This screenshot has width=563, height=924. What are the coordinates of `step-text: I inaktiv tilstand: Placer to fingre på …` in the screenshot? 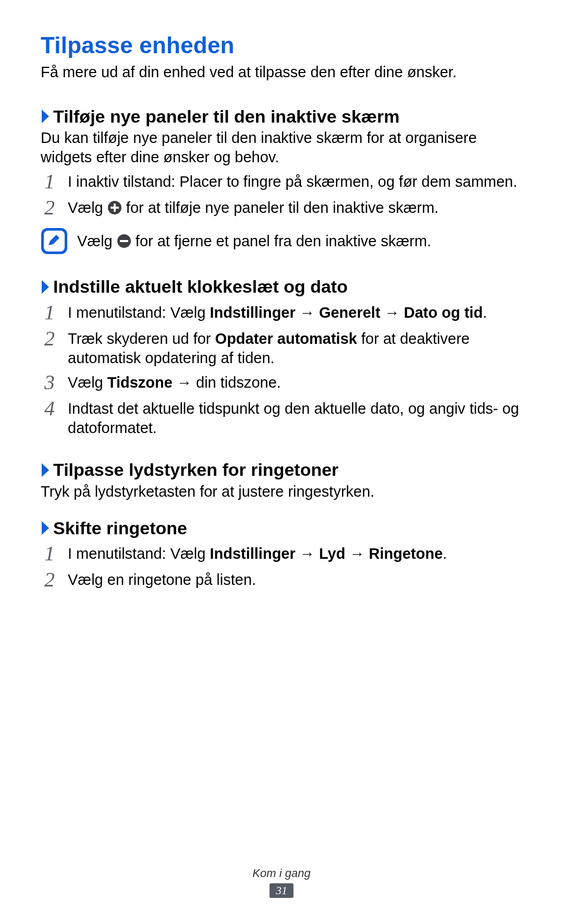 It's located at (295, 182).